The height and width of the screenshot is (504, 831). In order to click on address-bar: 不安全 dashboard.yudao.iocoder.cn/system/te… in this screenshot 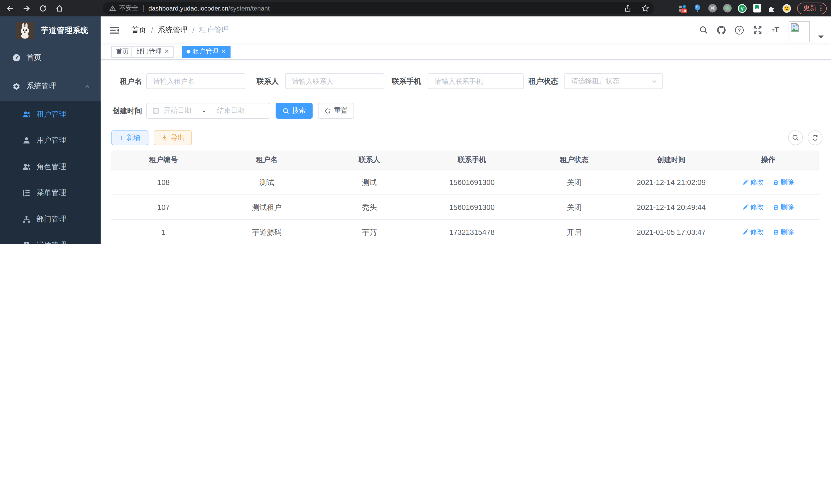, I will do `click(378, 8)`.